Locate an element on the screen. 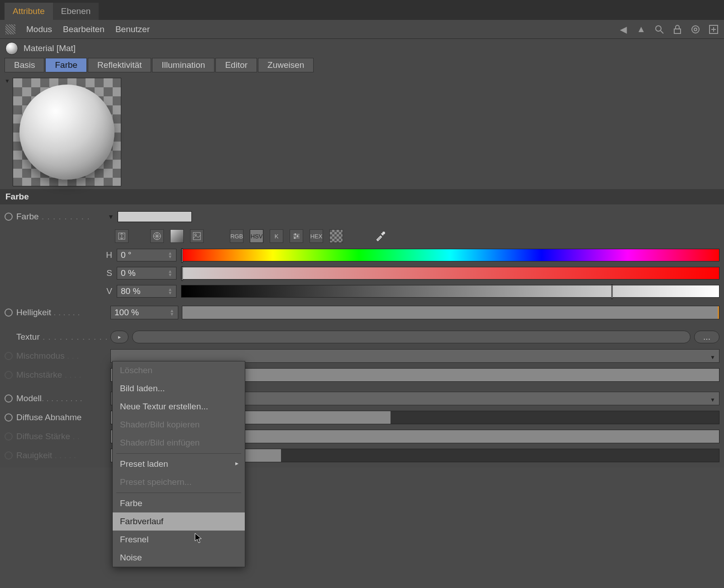  label-diffabnahme: Diffuse Abnahme is located at coordinates (62, 417).